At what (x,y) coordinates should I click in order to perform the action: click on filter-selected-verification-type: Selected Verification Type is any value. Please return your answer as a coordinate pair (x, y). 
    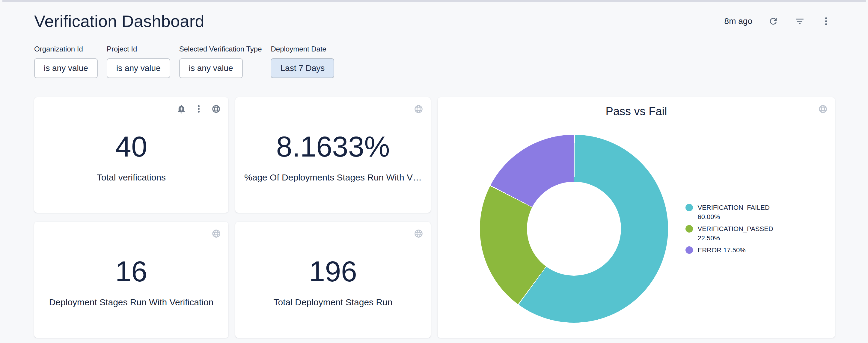
    Looking at the image, I should click on (220, 61).